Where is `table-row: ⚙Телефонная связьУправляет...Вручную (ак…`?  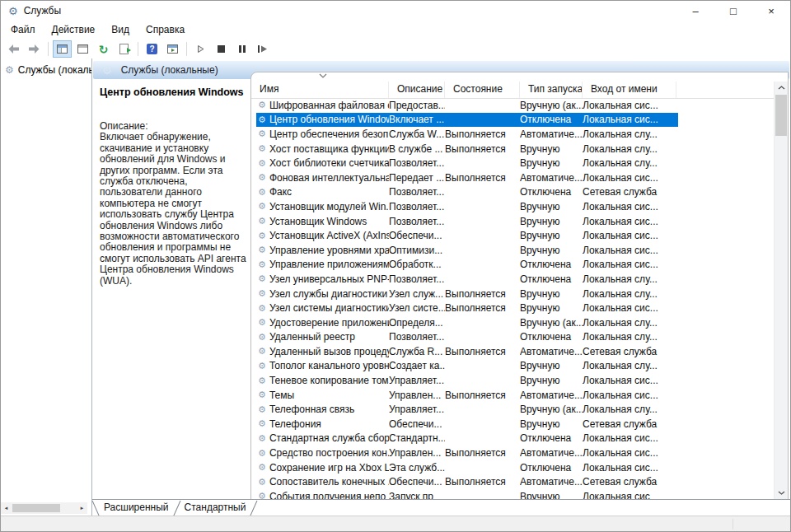 table-row: ⚙Телефонная связьУправляет...Вручную (ак… is located at coordinates (467, 409).